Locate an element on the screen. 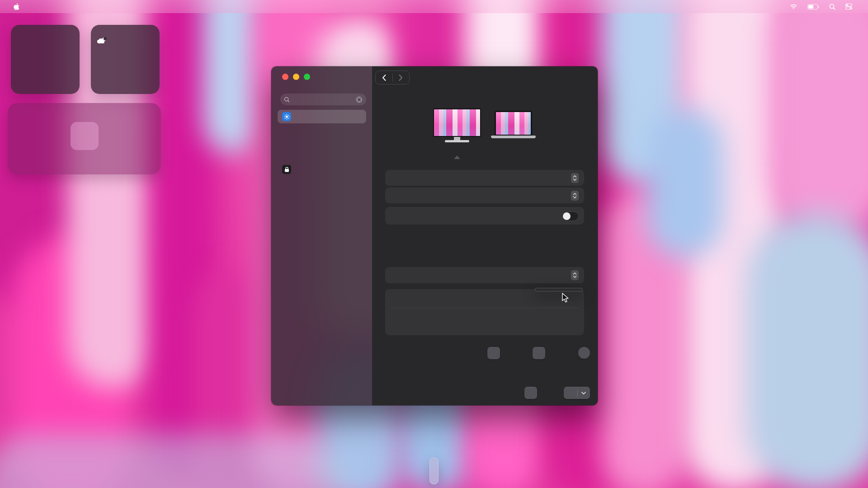 This screenshot has width=868, height=488. search-field is located at coordinates (323, 99).